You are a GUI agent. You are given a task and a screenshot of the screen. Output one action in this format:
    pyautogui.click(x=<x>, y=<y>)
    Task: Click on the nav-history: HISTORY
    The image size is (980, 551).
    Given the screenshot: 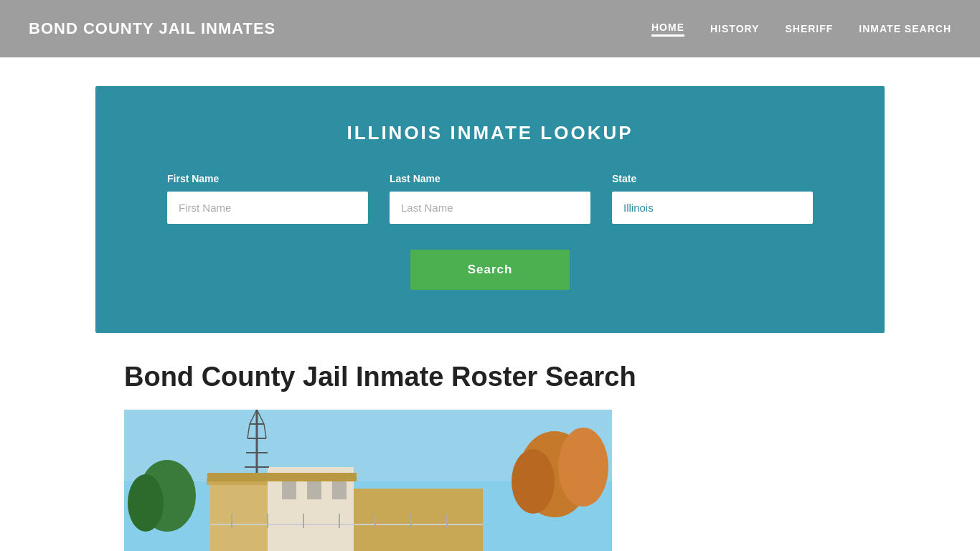 What is the action you would take?
    pyautogui.click(x=735, y=29)
    